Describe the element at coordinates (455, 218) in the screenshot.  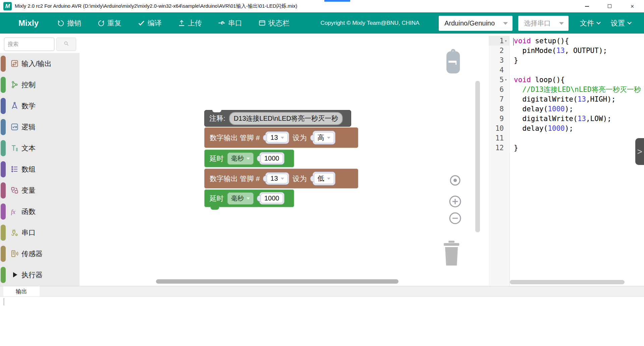
I see `zoom-out-icon` at that location.